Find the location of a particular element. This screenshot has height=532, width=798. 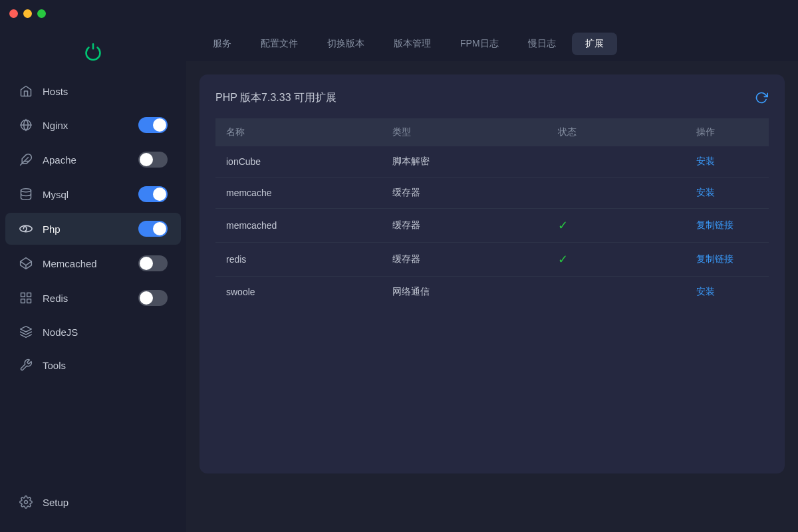

sidebar-label-nginx: Nginx is located at coordinates (86, 125).